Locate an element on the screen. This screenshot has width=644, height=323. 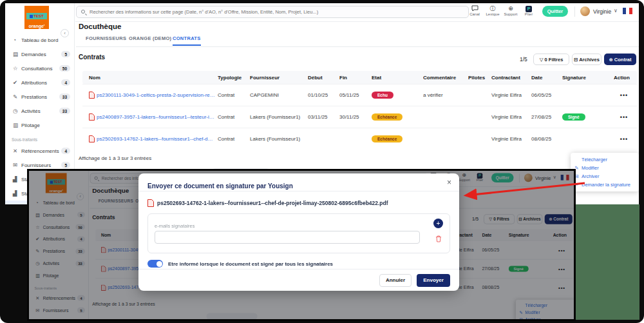
search-icon is located at coordinates (83, 12).